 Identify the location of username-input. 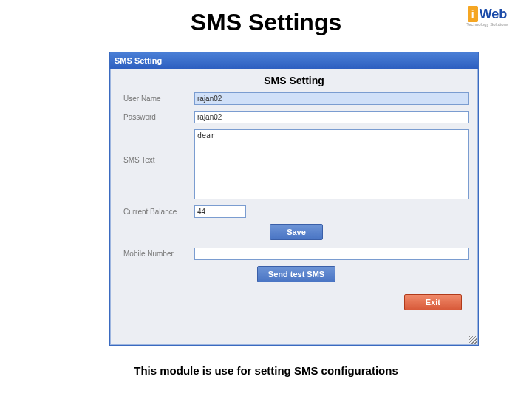
(332, 99).